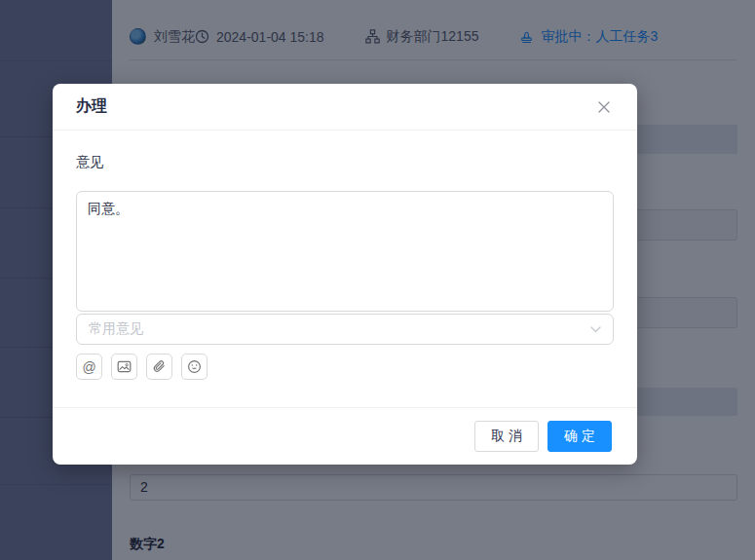 The height and width of the screenshot is (560, 755). Describe the element at coordinates (345, 436) in the screenshot. I see `modal-footer: 取 消 确 定` at that location.